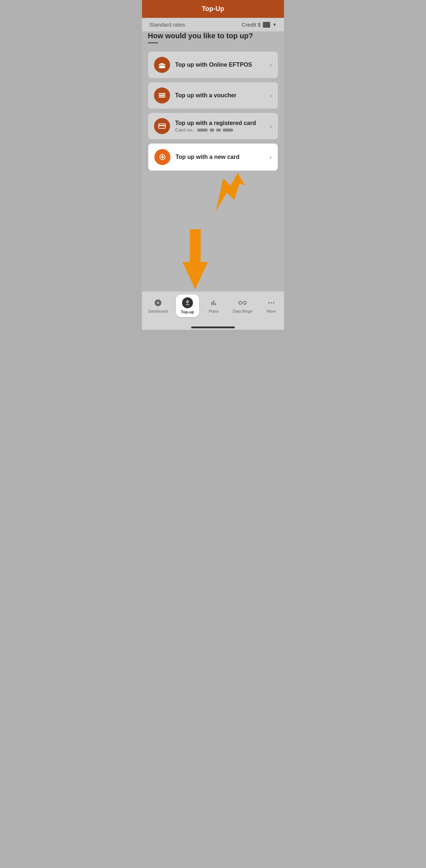  What do you see at coordinates (162, 157) in the screenshot?
I see `new-card-icon` at bounding box center [162, 157].